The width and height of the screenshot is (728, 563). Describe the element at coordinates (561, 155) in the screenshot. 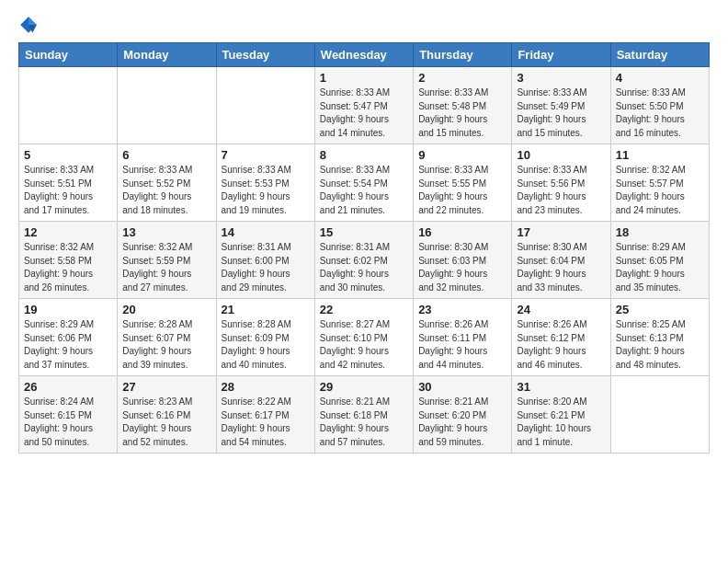

I see `day-number: 10` at that location.